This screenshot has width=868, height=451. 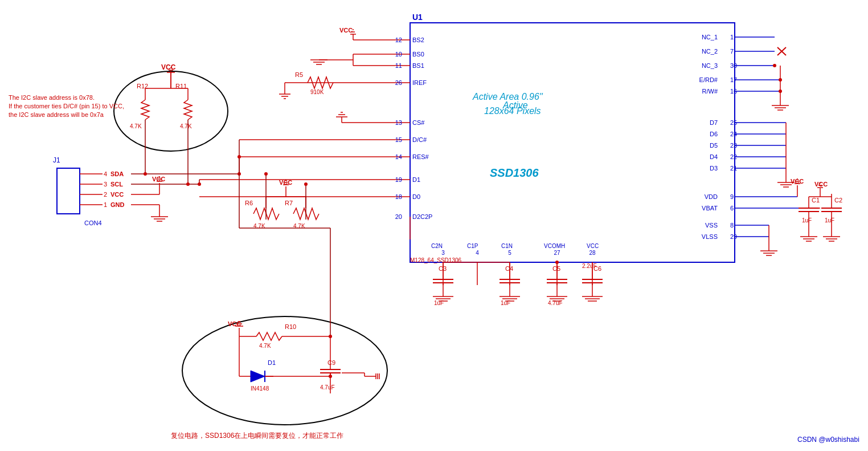 What do you see at coordinates (510, 253) in the screenshot?
I see `pin-5: 5` at bounding box center [510, 253].